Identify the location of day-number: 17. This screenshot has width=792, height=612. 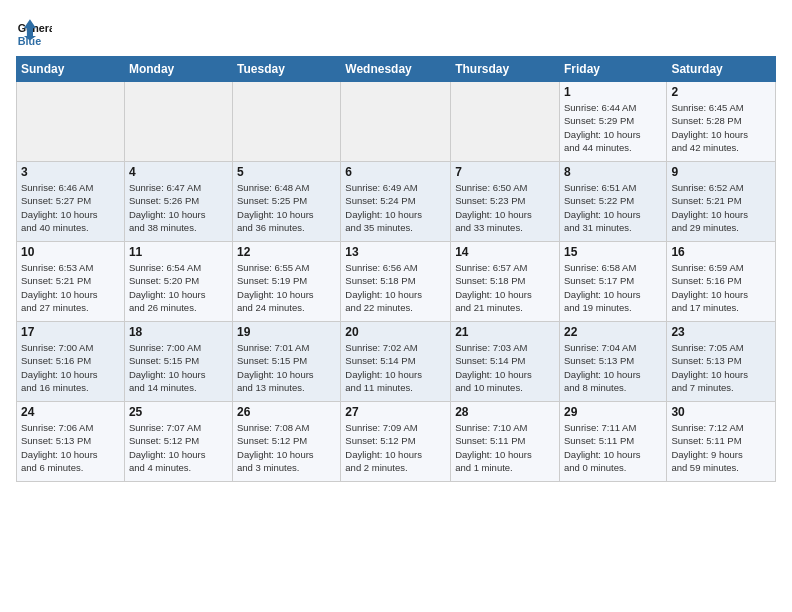
(70, 332).